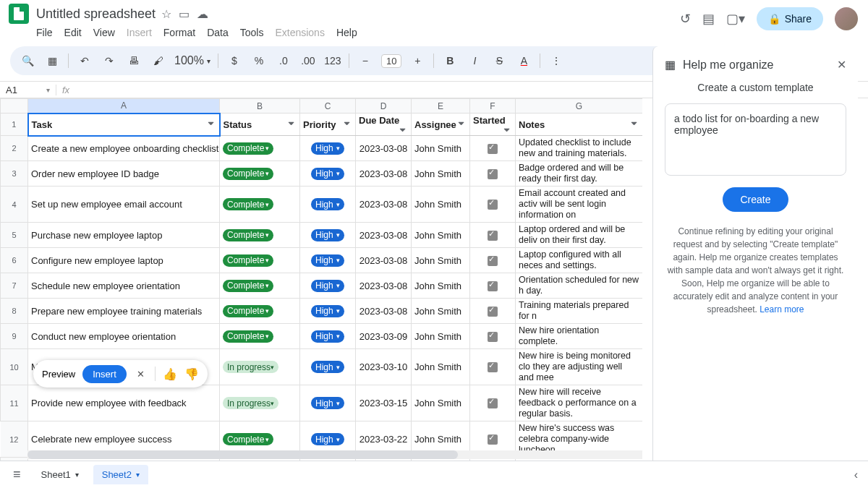 This screenshot has width=868, height=488. What do you see at coordinates (203, 14) in the screenshot?
I see `cloud-icon: ☁` at bounding box center [203, 14].